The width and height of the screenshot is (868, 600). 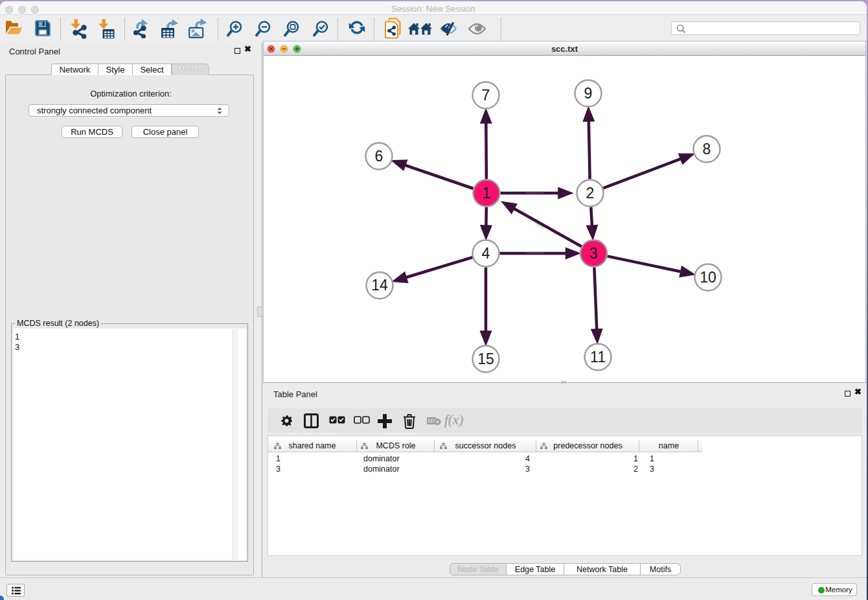 I want to click on svg-text: 14, so click(x=380, y=285).